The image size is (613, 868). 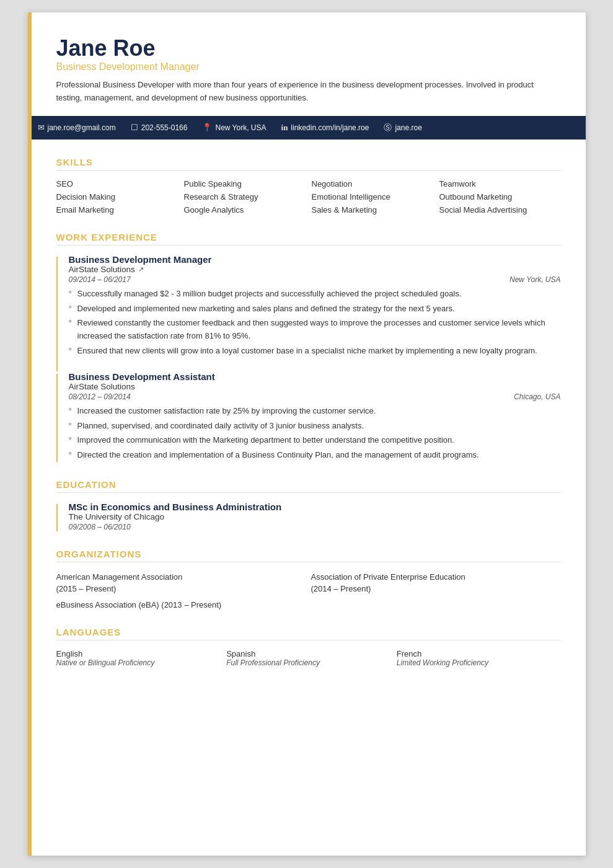 I want to click on job-dates-row-1: 09/2014 – 06/2017 New York, USA, so click(x=315, y=280).